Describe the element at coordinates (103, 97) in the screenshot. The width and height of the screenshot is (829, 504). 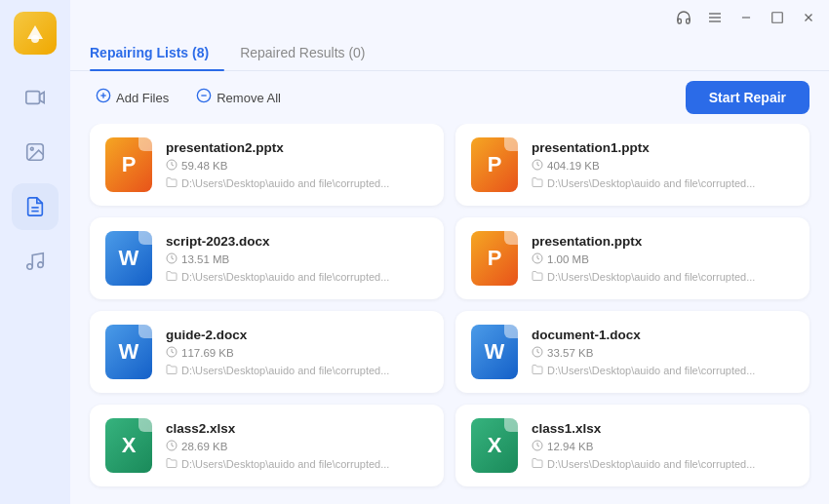
I see `add-files-icon` at that location.